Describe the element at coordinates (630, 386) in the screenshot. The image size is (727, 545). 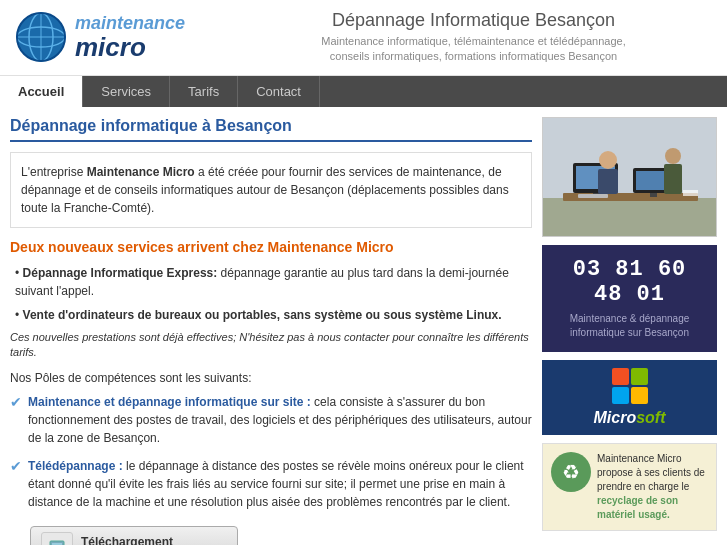
I see `windows-logo` at that location.